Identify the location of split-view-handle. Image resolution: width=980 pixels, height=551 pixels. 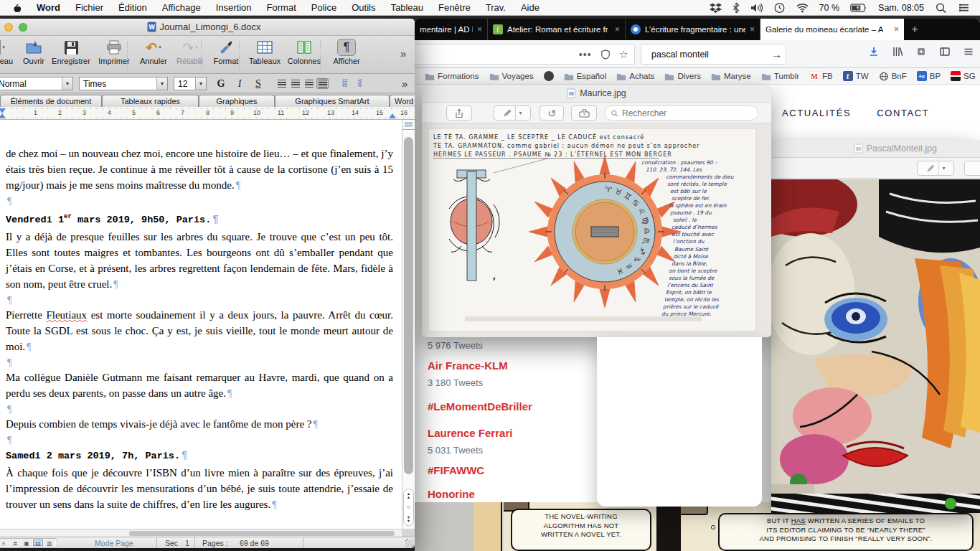
(409, 125).